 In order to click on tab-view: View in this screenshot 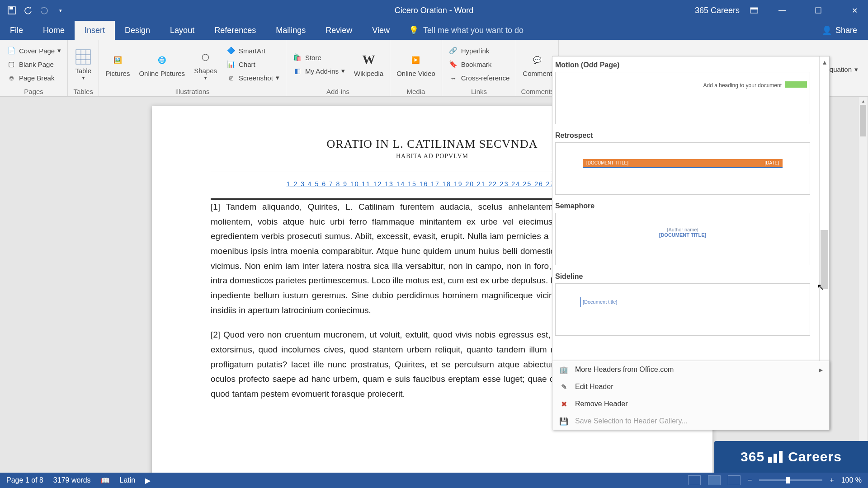, I will do `click(381, 30)`.